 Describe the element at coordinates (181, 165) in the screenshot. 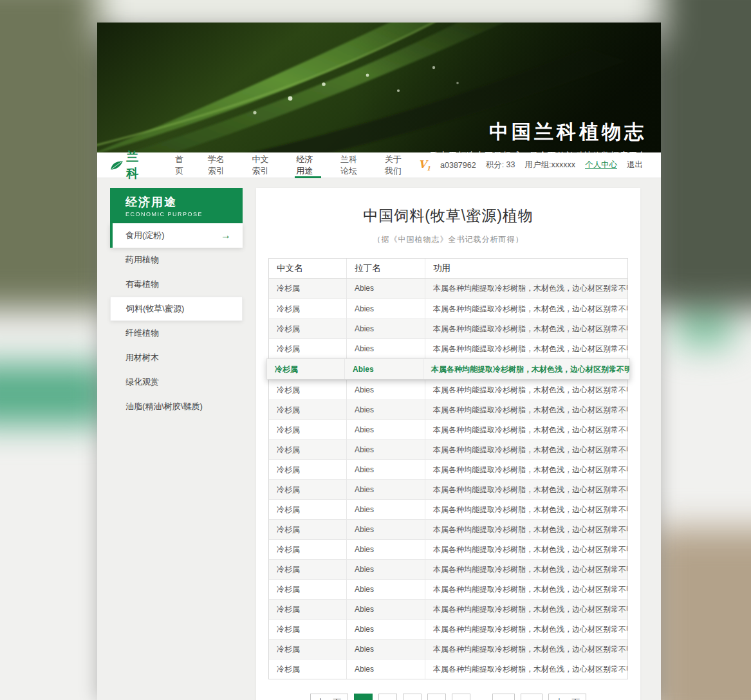

I see `nav-item: 首页` at that location.